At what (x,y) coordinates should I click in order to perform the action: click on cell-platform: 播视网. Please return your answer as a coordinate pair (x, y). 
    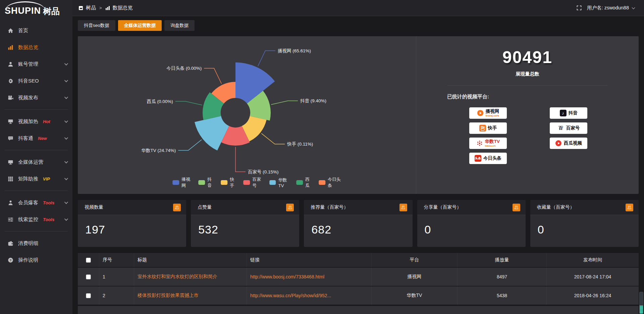
    Looking at the image, I should click on (415, 277).